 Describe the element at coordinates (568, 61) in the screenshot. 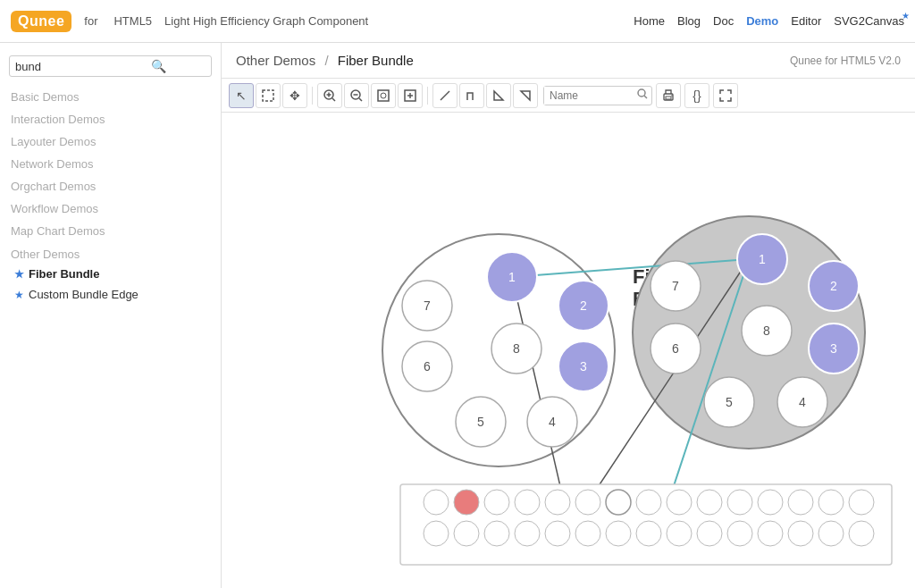

I see `content-header: Other Demos / Fiber Bundle Qunee for HTM…` at that location.